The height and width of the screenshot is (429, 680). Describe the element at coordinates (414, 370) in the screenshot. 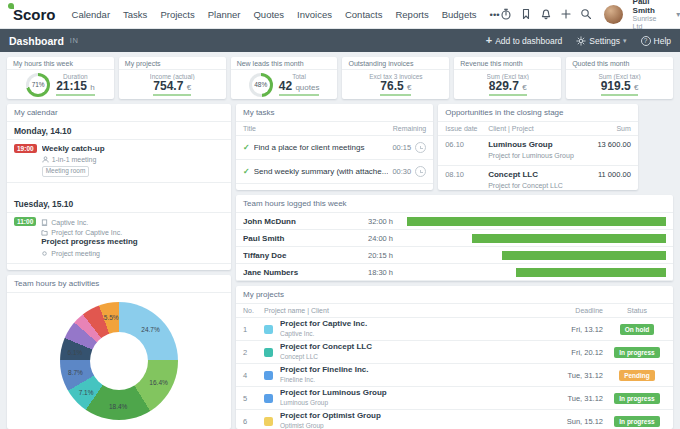

I see `project-name: Project for Fineline Inc.` at that location.